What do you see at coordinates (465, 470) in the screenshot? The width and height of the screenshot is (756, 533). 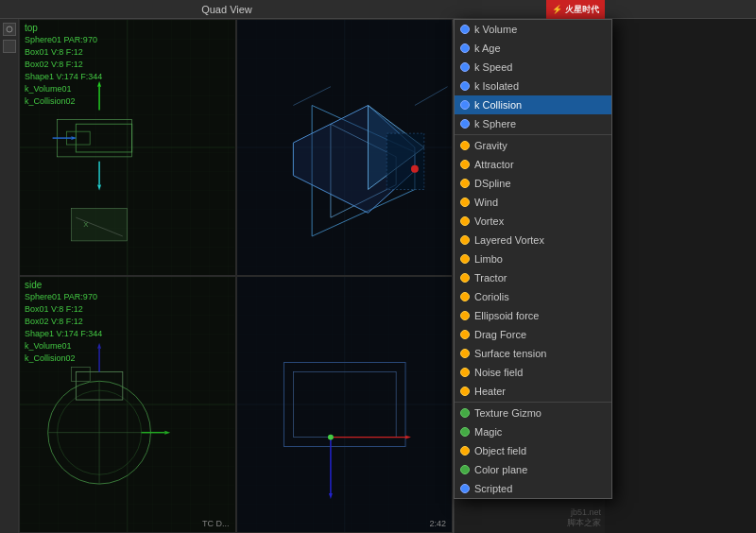 I see `menu-icon-color-plane` at bounding box center [465, 470].